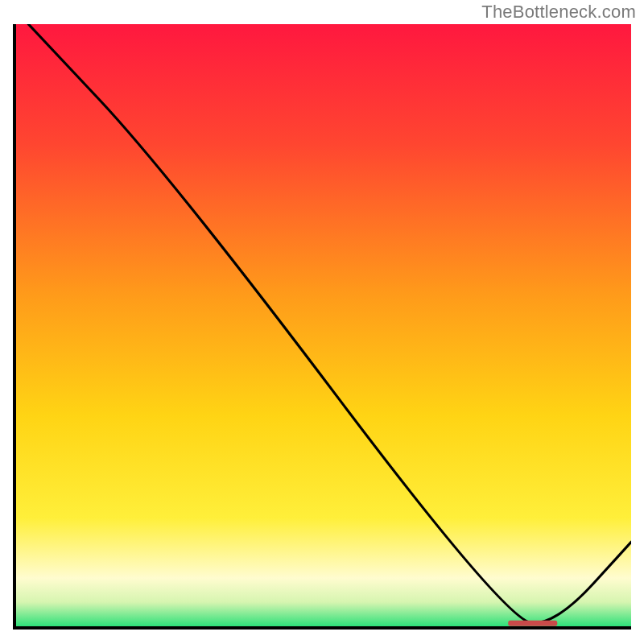 The width and height of the screenshot is (644, 644). I want to click on watermark-text: TheBottleneck.com, so click(559, 12).